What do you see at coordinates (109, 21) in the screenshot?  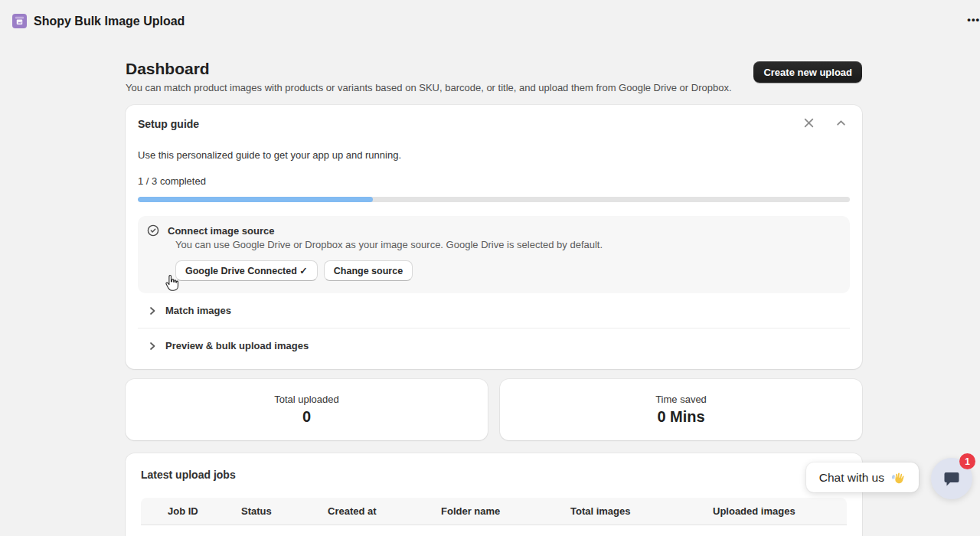 I see `app-title: Shopy Bulk Image Upload` at bounding box center [109, 21].